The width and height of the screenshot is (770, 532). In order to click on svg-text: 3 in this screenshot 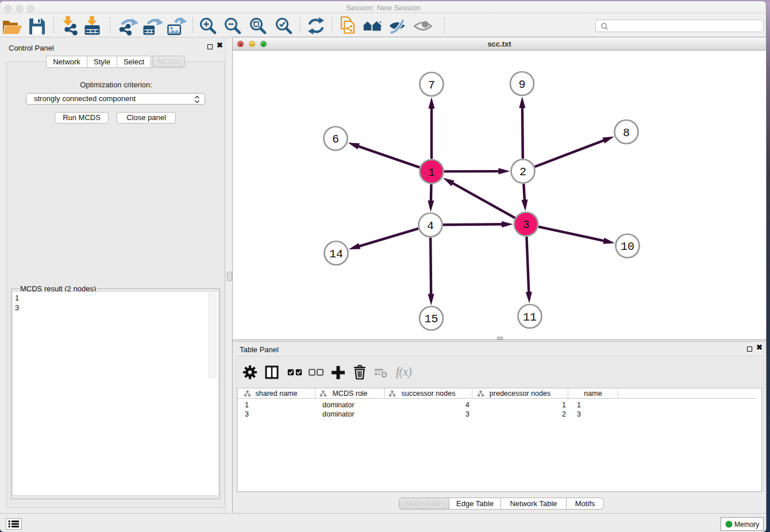, I will do `click(526, 225)`.